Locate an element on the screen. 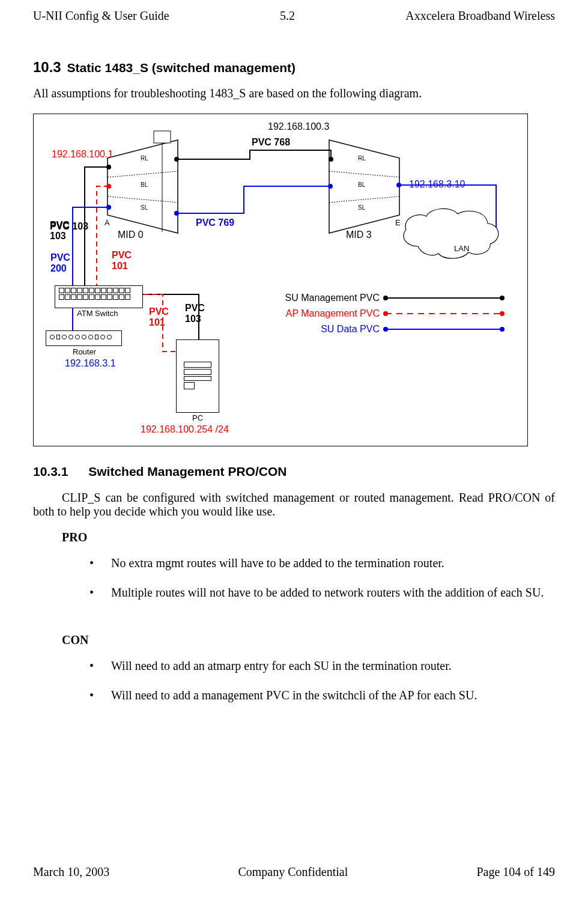 The height and width of the screenshot is (897, 588). pc-label: PC is located at coordinates (198, 418).